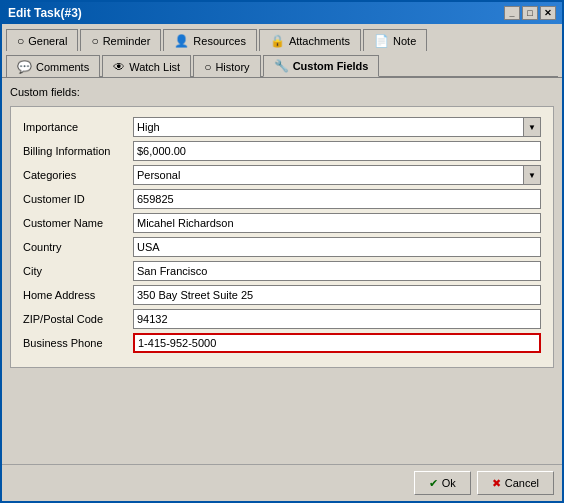  I want to click on footer: ✔ Ok ✖ Cancel, so click(282, 482).